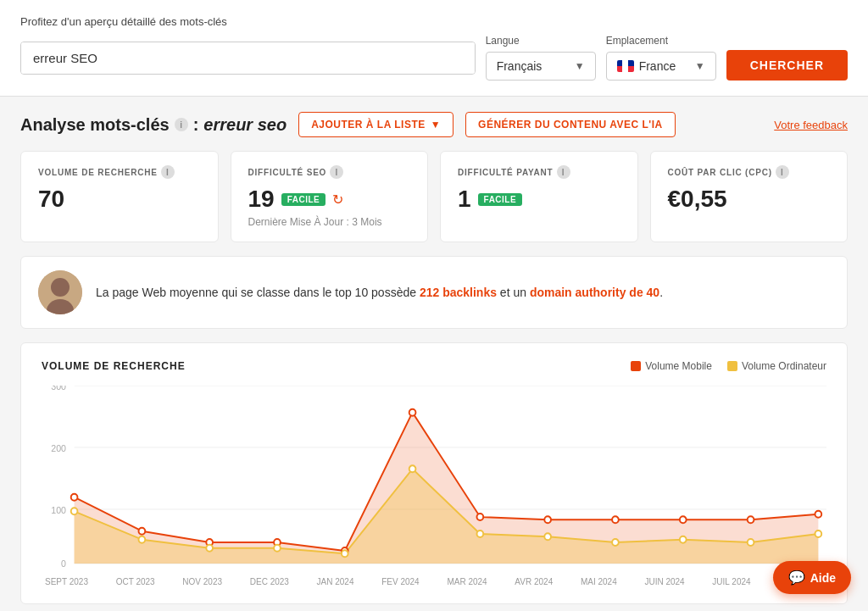  I want to click on x-axis-label: MAR 2024, so click(466, 581).